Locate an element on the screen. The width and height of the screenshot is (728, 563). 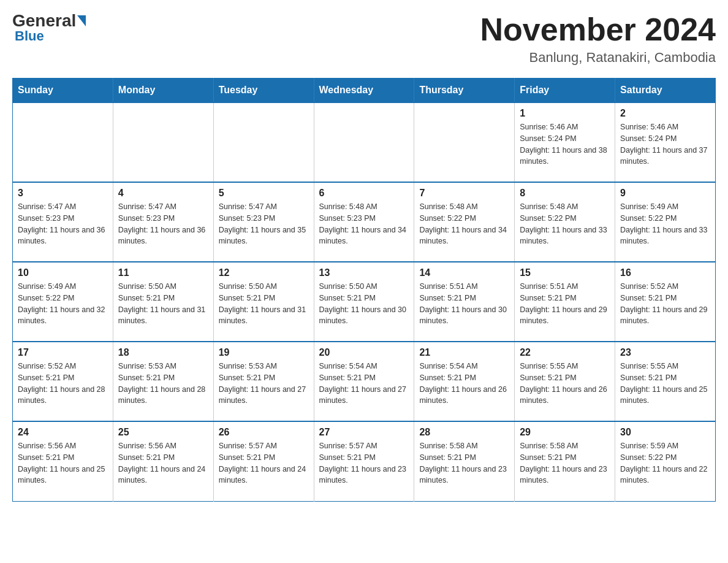
calendar-week-row: 17Sunrise: 5:52 AM Sunset: 5:21 PM Dayli… is located at coordinates (364, 381).